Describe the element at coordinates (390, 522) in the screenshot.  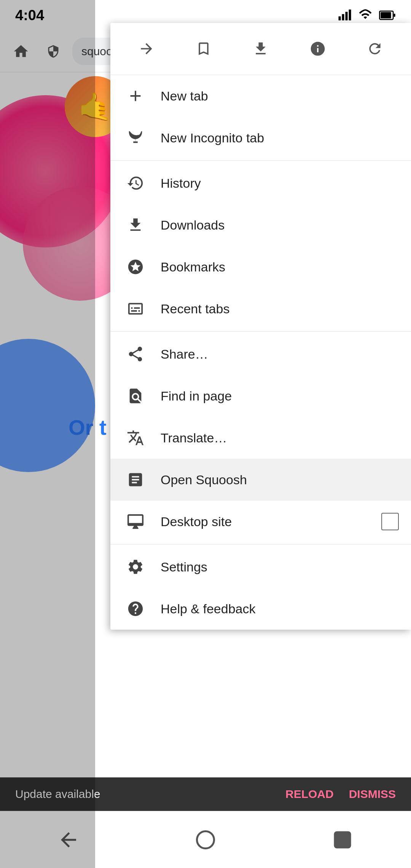
I see `desktop-site-checkbox` at that location.